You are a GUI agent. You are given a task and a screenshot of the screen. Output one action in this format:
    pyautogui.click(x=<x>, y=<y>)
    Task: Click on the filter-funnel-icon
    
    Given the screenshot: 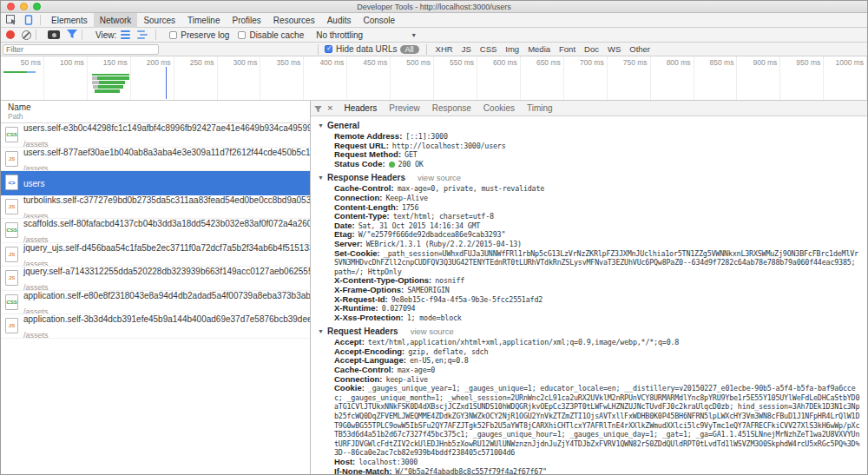 What is the action you would take?
    pyautogui.click(x=72, y=35)
    